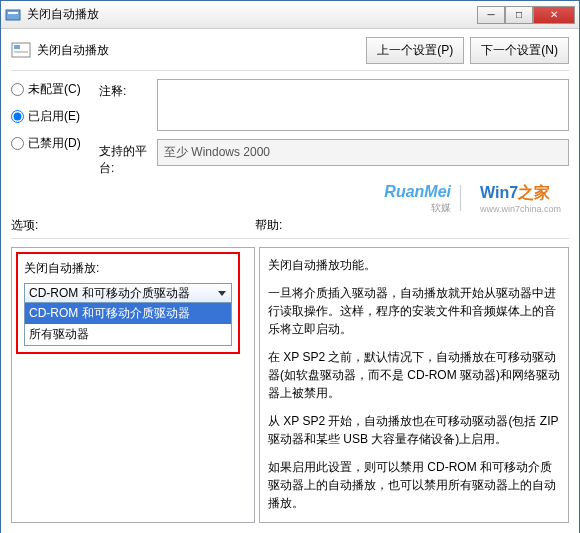  I want to click on dropdown-item-cdrom: CD-ROM 和可移动介质驱动器, so click(128, 314).